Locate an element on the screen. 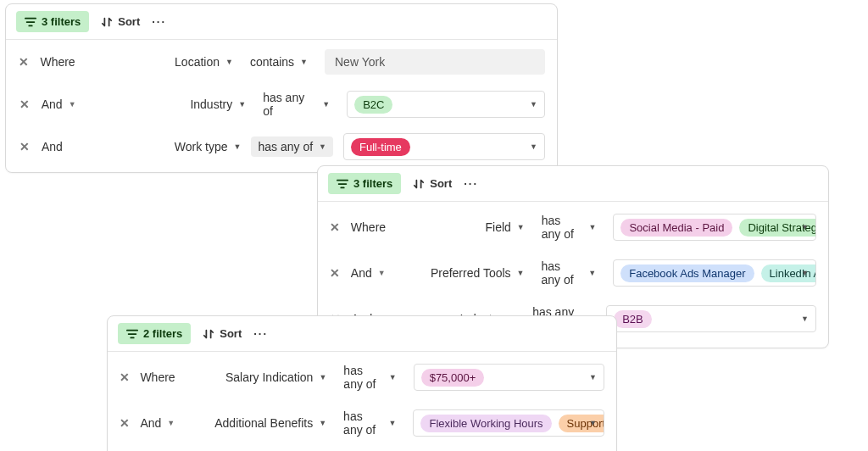 This screenshot has height=451, width=868. field-label: Additional Benefits is located at coordinates (264, 423).